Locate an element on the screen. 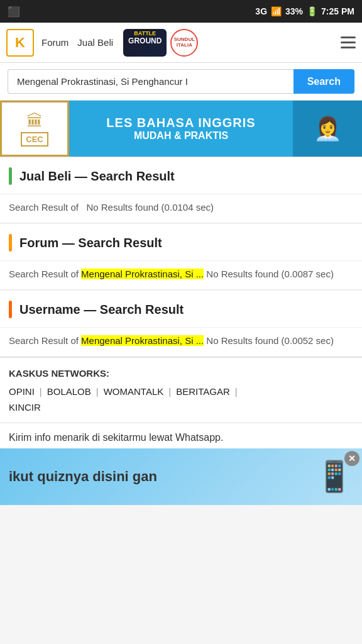 Image resolution: width=362 pixels, height=644 pixels. jual-beli-header: Jual Beli — Search Result is located at coordinates (181, 176).